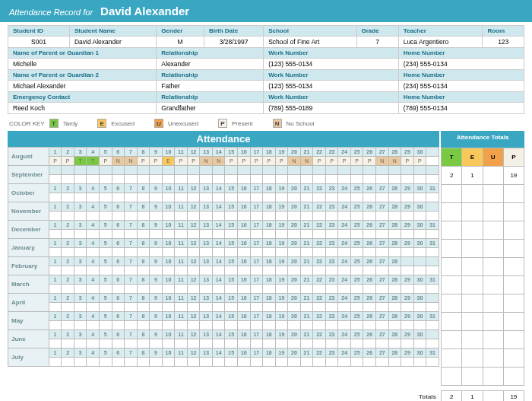 The image size is (532, 401). I want to click on val-ec-home: (789) 555-0134, so click(461, 108).